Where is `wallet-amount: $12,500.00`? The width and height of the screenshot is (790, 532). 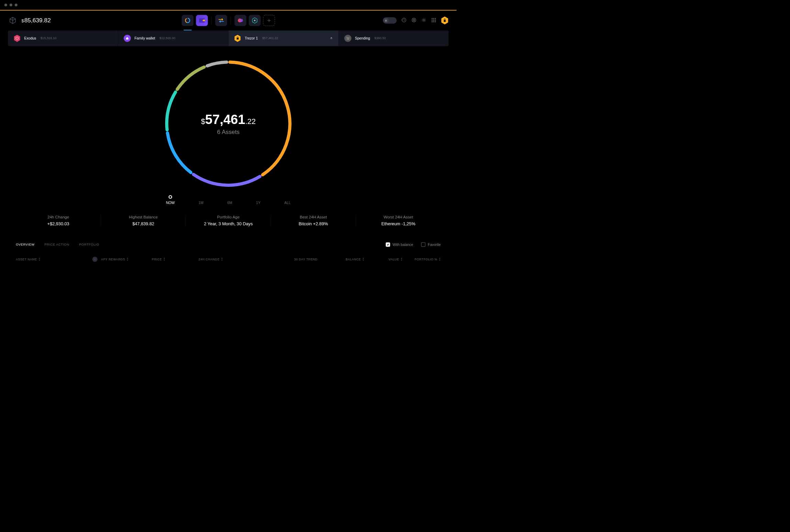
wallet-amount: $12,500.00 is located at coordinates (167, 38).